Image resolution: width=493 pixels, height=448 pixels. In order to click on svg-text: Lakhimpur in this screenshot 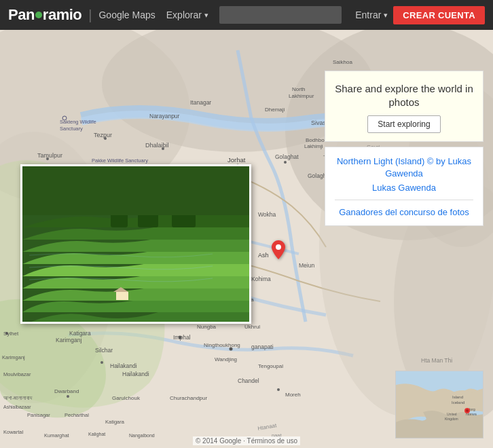, I will do `click(302, 96)`.